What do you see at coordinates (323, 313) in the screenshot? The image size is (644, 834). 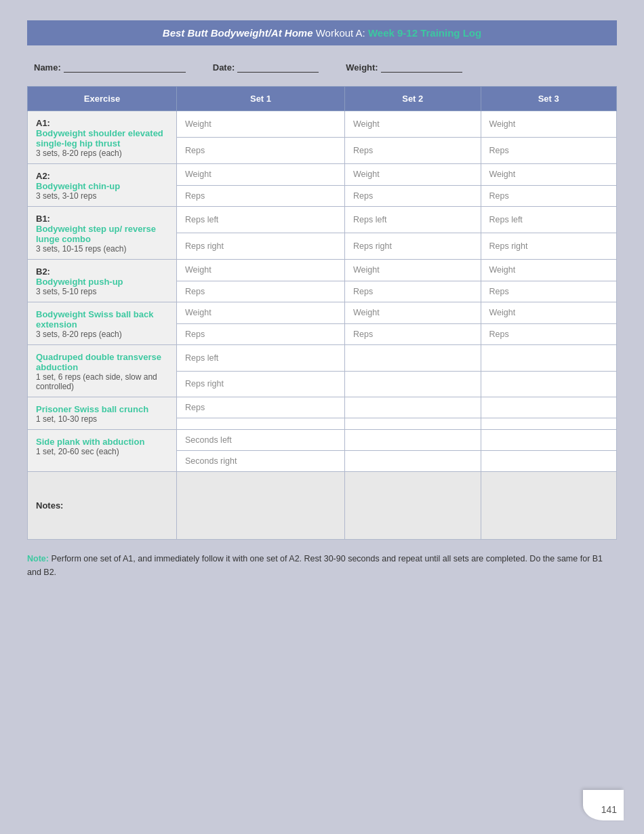 I see `table-row-4: Bodyweight Swiss ball back extension3 se…` at bounding box center [323, 313].